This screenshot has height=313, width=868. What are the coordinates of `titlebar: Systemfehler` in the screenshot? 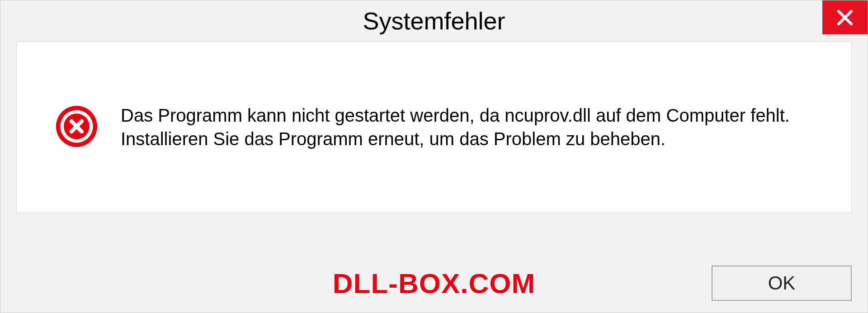 It's located at (434, 21).